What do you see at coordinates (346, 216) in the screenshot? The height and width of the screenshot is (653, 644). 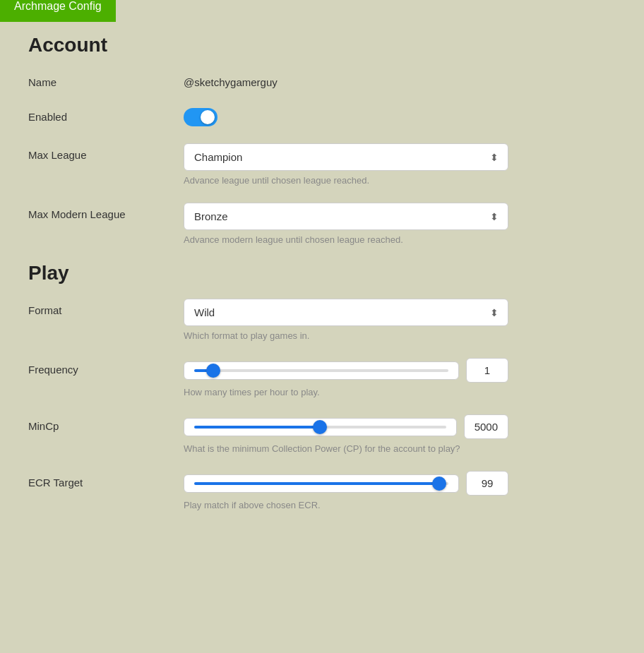 I see `max-modern-league-select-wrapper: Bronze Silver Gold Platinum Diamond Cham…` at bounding box center [346, 216].